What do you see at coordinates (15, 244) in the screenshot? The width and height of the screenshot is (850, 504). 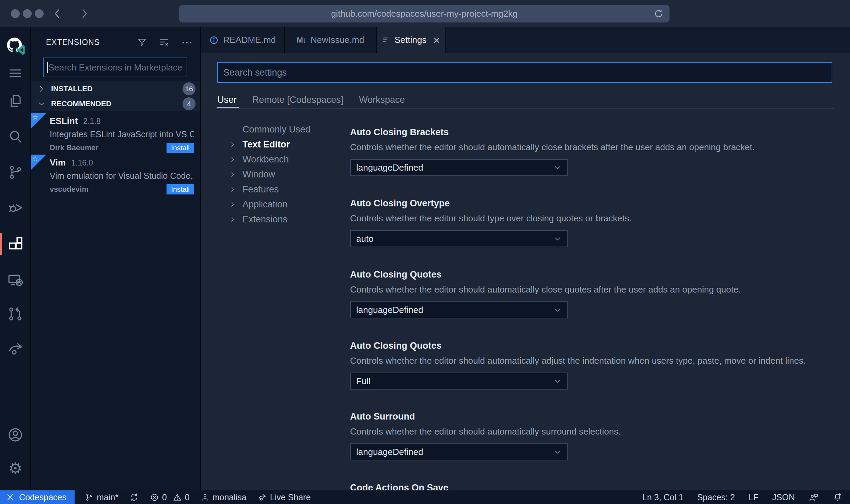 I see `extensions-icon` at bounding box center [15, 244].